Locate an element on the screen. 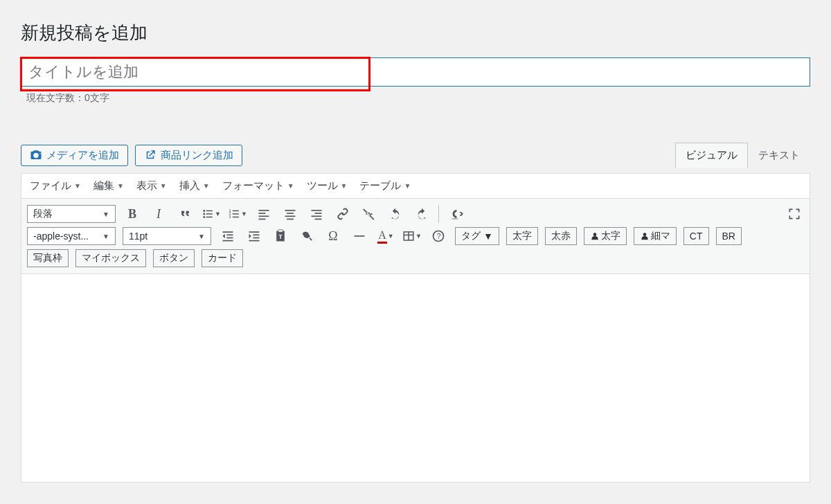 The height and width of the screenshot is (504, 831). toolbar: 段落▼ B I ▼ 123▼ codoc -apple-syst...▼ is located at coordinates (416, 237).